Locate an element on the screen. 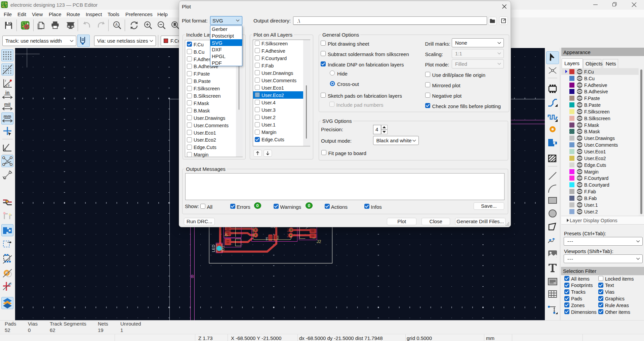 This screenshot has width=644, height=341. svg-text: J5 is located at coordinates (226, 235).